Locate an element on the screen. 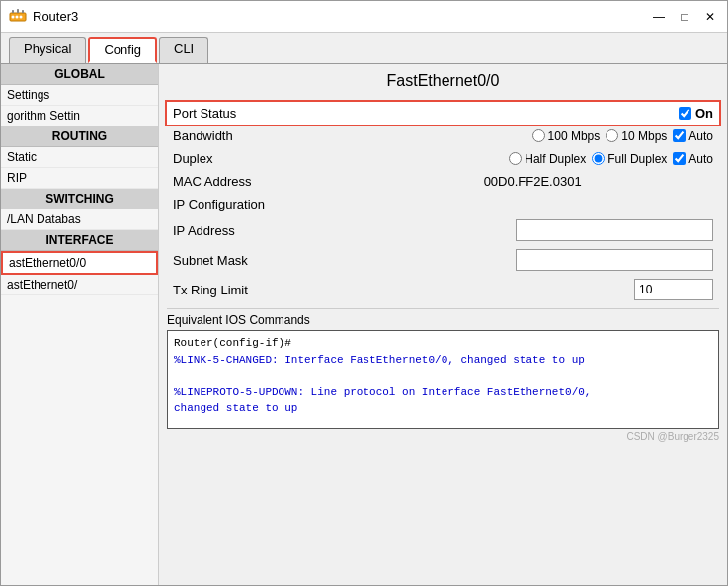  mac-address-label: MAC Address is located at coordinates (257, 182).